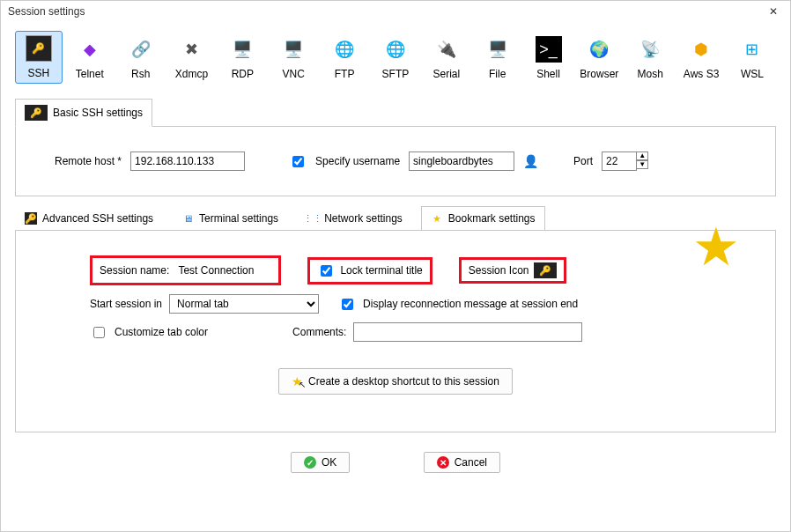 The width and height of the screenshot is (791, 532). Describe the element at coordinates (370, 271) in the screenshot. I see `highlight-lock-title: Lock terminal title` at that location.